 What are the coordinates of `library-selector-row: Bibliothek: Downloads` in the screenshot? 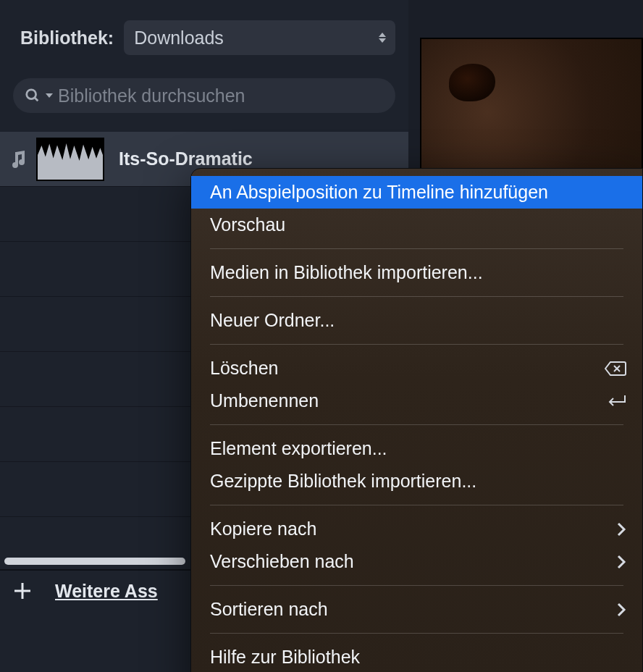 It's located at (204, 35).